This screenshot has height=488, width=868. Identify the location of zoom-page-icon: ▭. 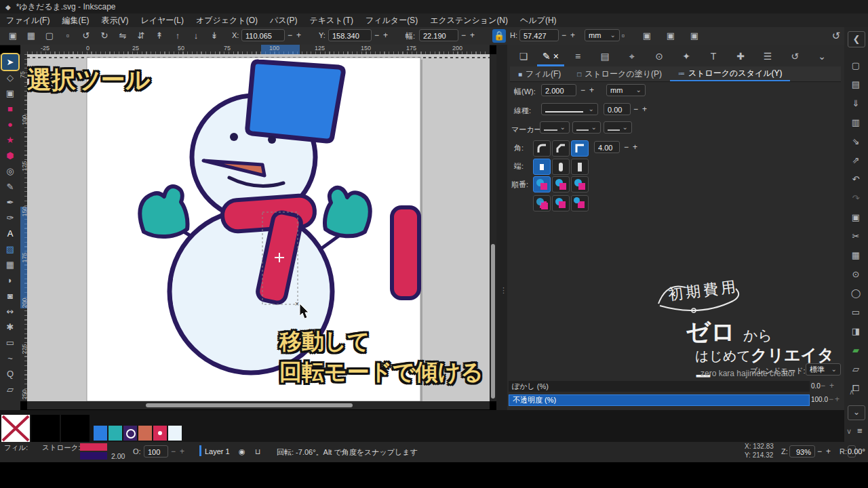
(856, 312).